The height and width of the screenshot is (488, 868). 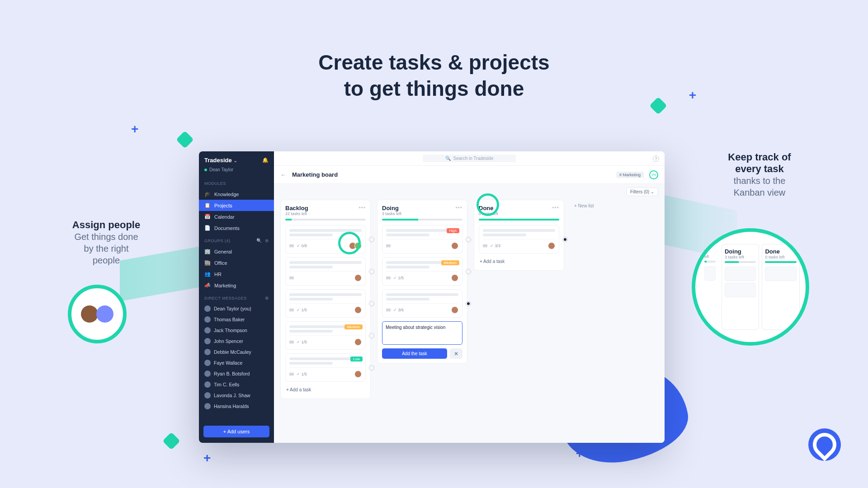 I want to click on task-card, so click(x=326, y=271).